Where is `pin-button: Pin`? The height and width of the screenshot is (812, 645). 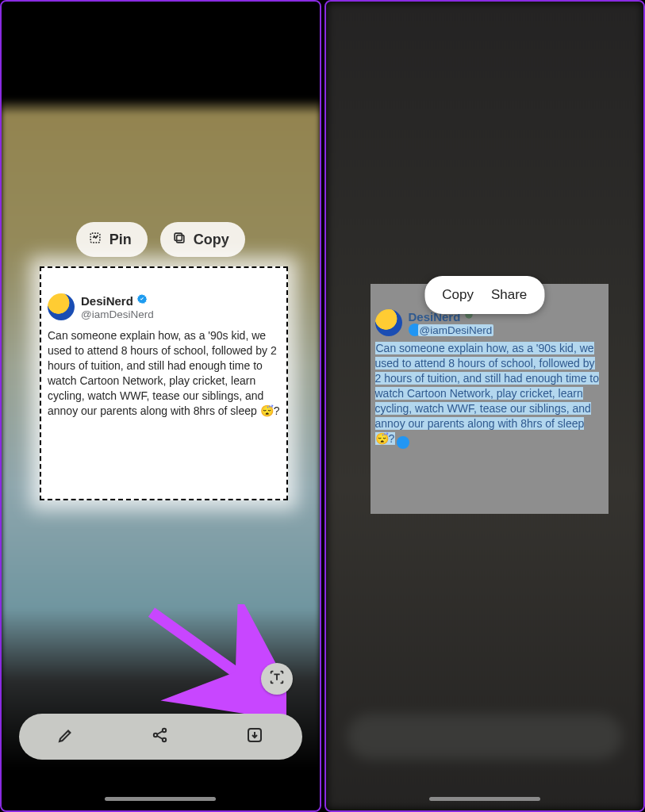 pin-button: Pin is located at coordinates (112, 239).